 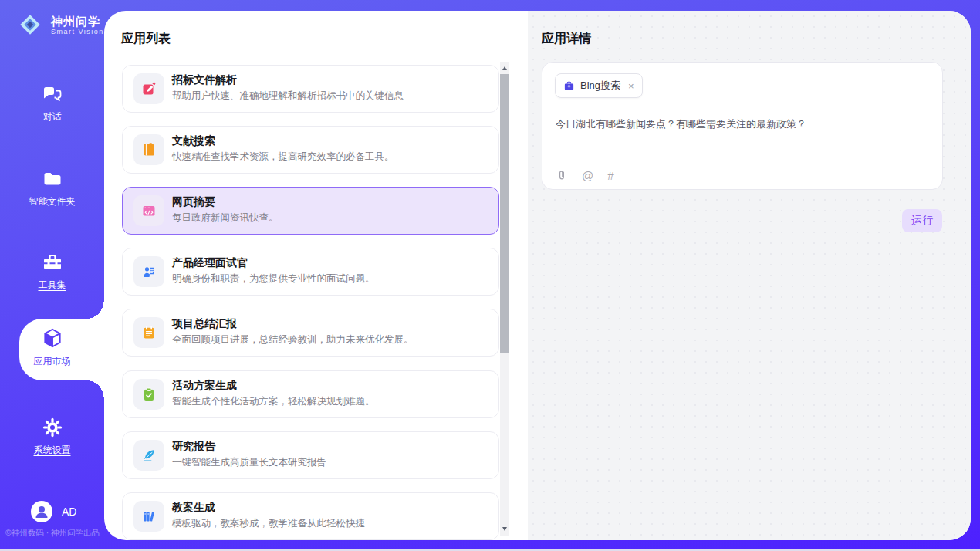 I want to click on sidebar-item-label: 工具集, so click(x=52, y=286).